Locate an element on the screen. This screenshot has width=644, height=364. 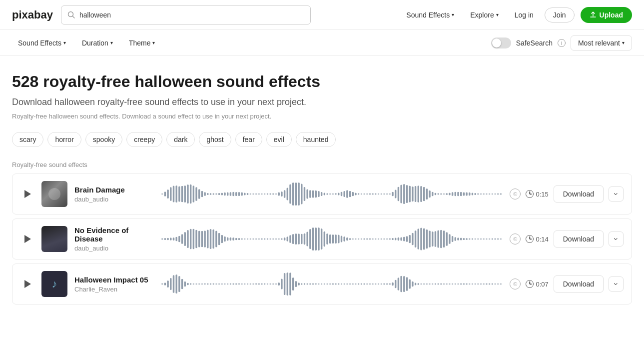
tag-item: scary is located at coordinates (28, 140).